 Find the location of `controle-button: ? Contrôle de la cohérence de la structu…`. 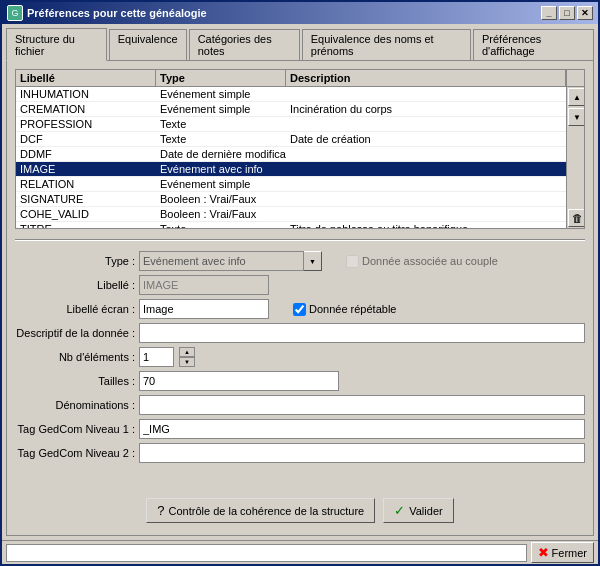

controle-button: ? Contrôle de la cohérence de la structu… is located at coordinates (260, 510).